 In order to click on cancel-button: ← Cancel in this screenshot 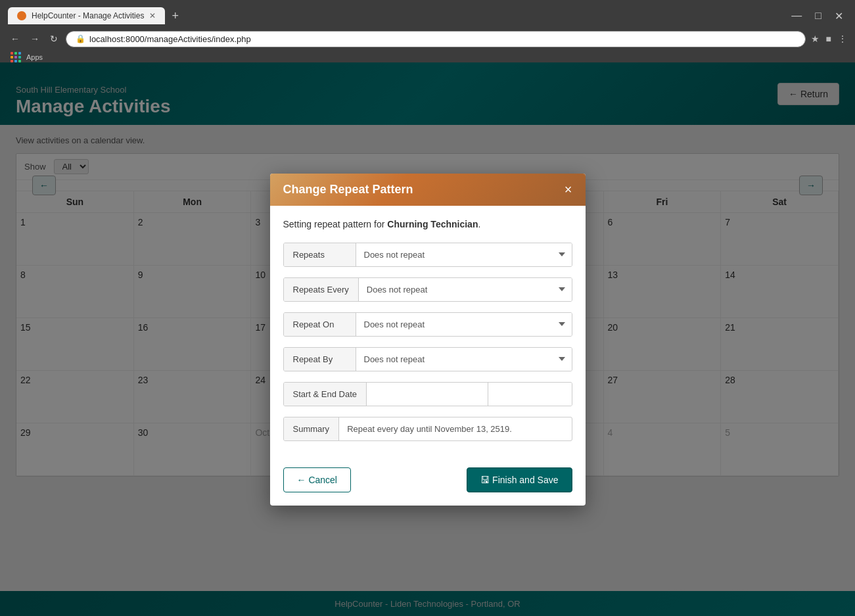, I will do `click(317, 480)`.